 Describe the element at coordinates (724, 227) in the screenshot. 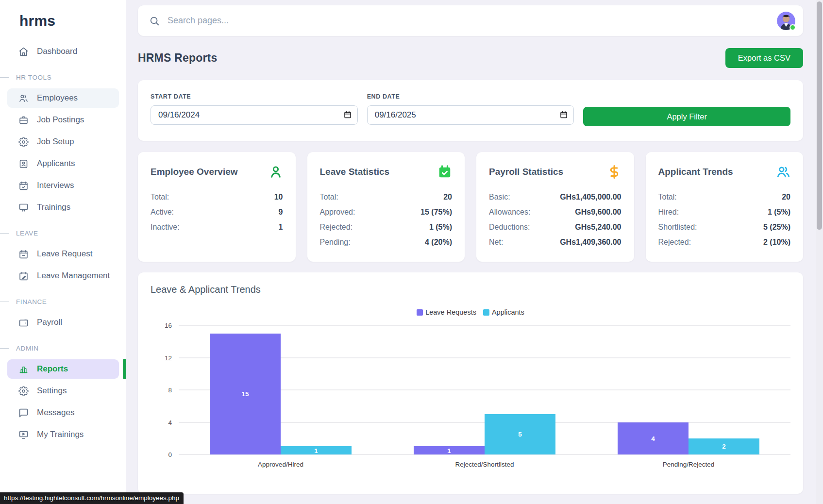

I see `stat-row: Shortlisted:5 (25%)` at that location.